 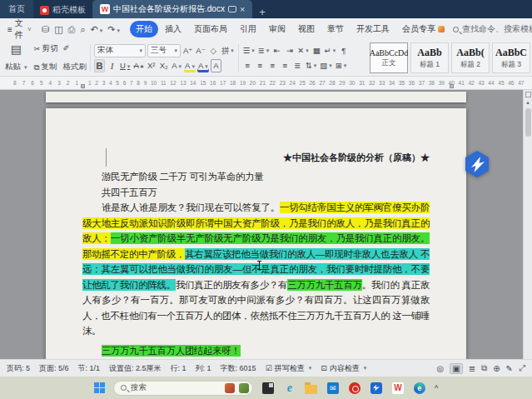 I want to click on command-search: 查找命令、搜索模板, so click(x=493, y=29).